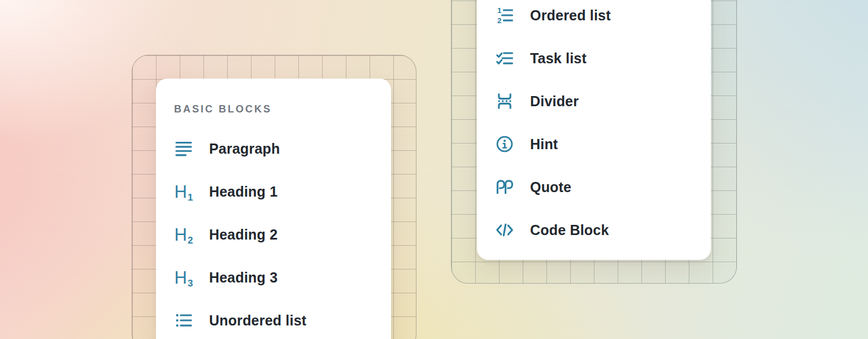  I want to click on menu-item-ordered-list: 1 2 Ordered list, so click(594, 18).